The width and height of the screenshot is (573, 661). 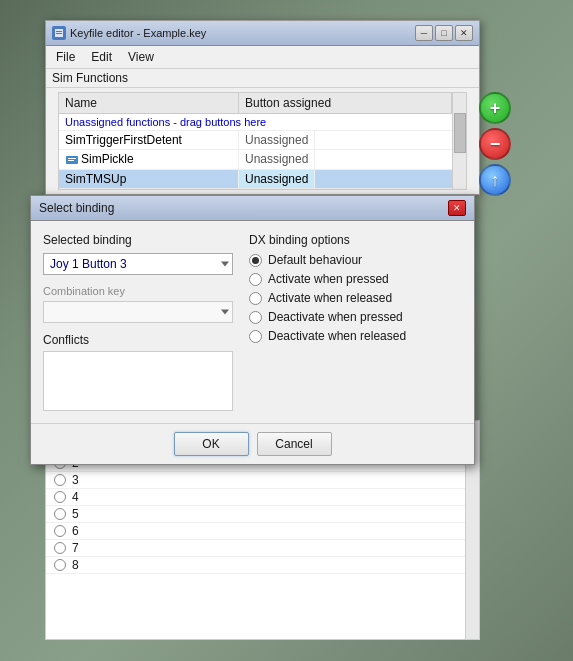 What do you see at coordinates (149, 160) in the screenshot?
I see `row-name-1: SimPickle` at bounding box center [149, 160].